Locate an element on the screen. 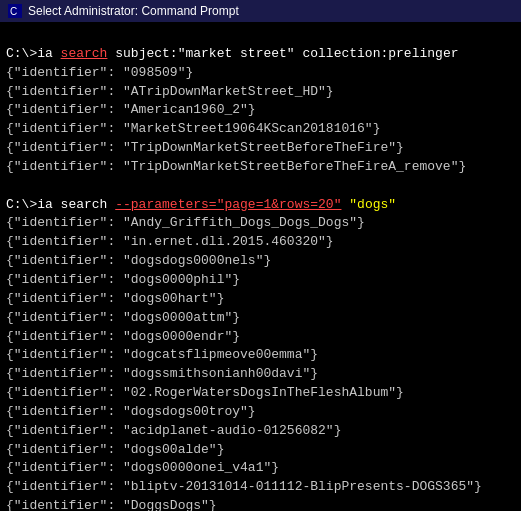 The width and height of the screenshot is (521, 511). terminal-line: {"identifier": "dogs00alde"} is located at coordinates (260, 450).